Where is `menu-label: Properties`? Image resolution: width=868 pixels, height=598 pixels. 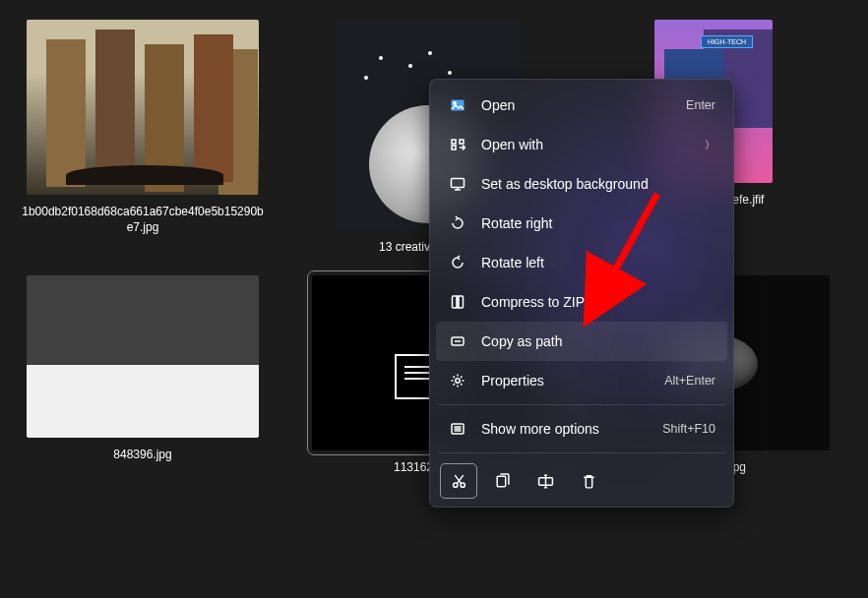
menu-label: Properties is located at coordinates (573, 381).